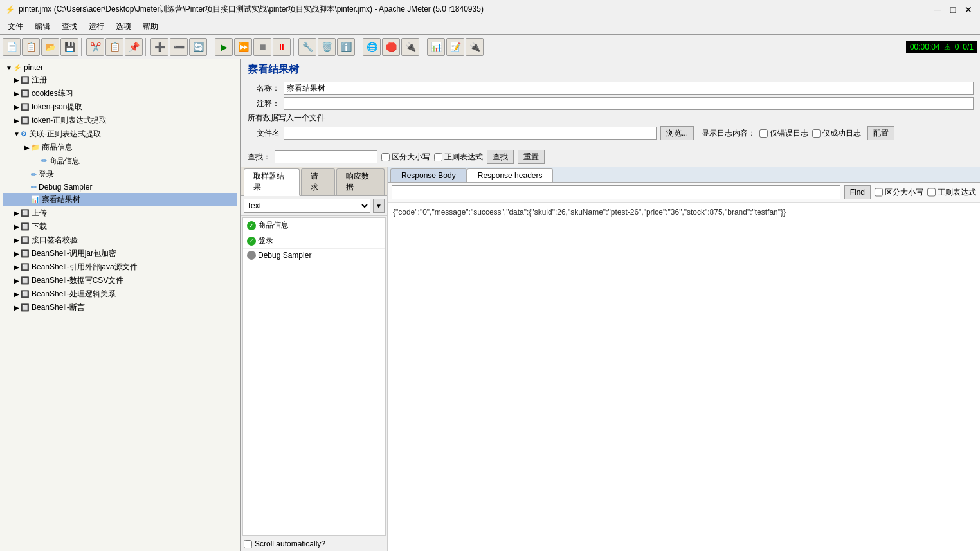  Describe the element at coordinates (9, 68) in the screenshot. I see `expand-icon-pinter: ▼` at that location.